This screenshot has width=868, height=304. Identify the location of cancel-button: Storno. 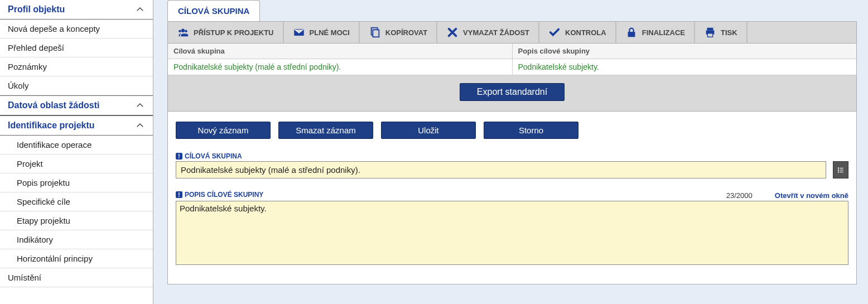
(531, 131).